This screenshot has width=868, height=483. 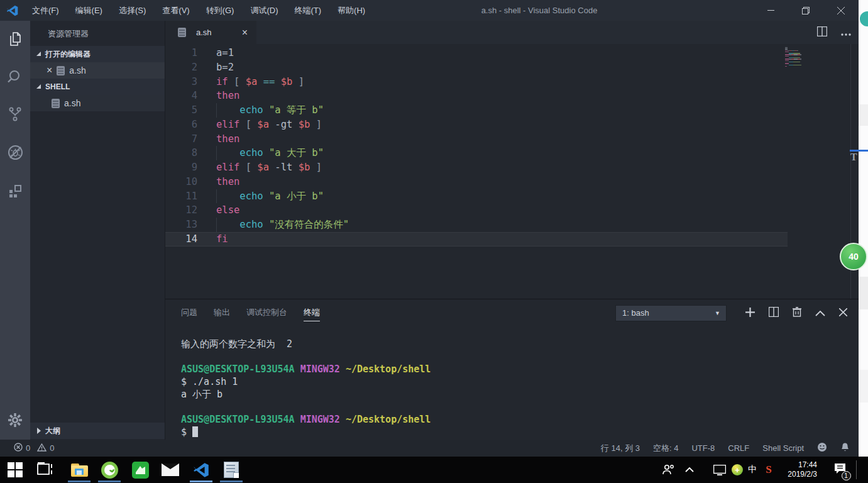 I want to click on tray-ime-indicator: 中, so click(x=752, y=470).